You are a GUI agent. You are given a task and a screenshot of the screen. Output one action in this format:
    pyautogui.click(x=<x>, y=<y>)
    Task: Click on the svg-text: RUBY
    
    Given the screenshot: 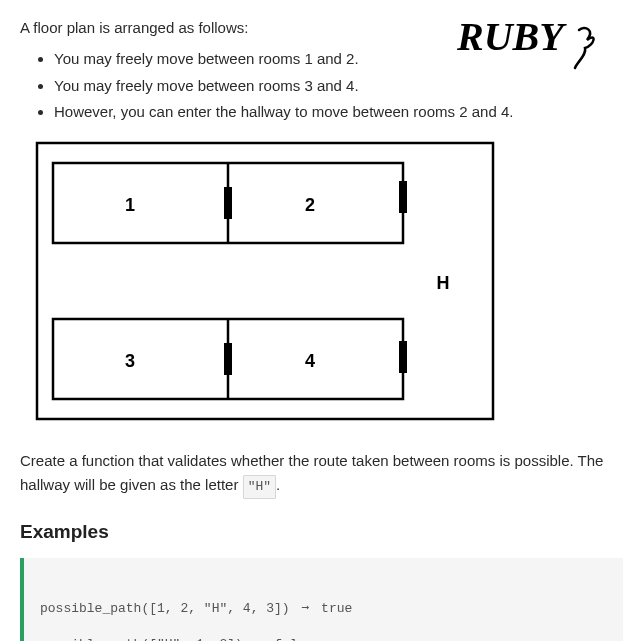 What is the action you would take?
    pyautogui.click(x=512, y=36)
    